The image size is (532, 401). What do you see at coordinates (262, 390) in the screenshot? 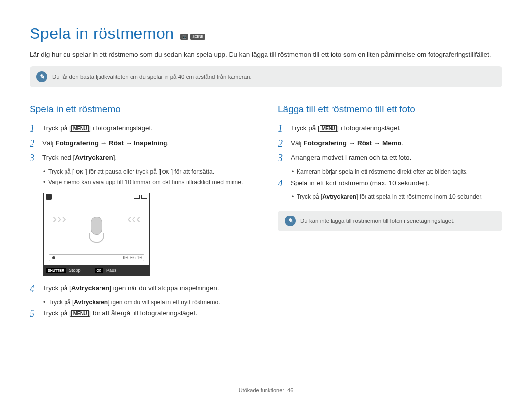
I see `footer-section: Utökade funktioner` at bounding box center [262, 390].